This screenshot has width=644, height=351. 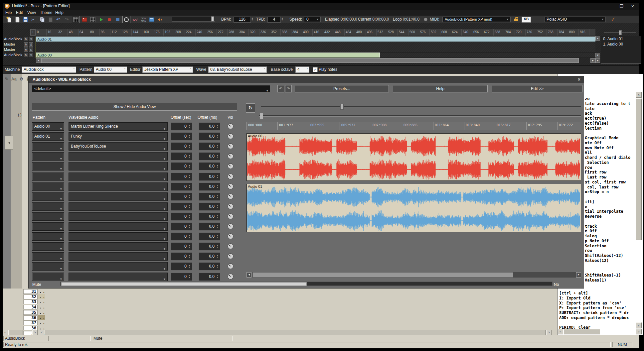 What do you see at coordinates (48, 126) in the screenshot?
I see `row-pattern-select: Audio 00▼` at bounding box center [48, 126].